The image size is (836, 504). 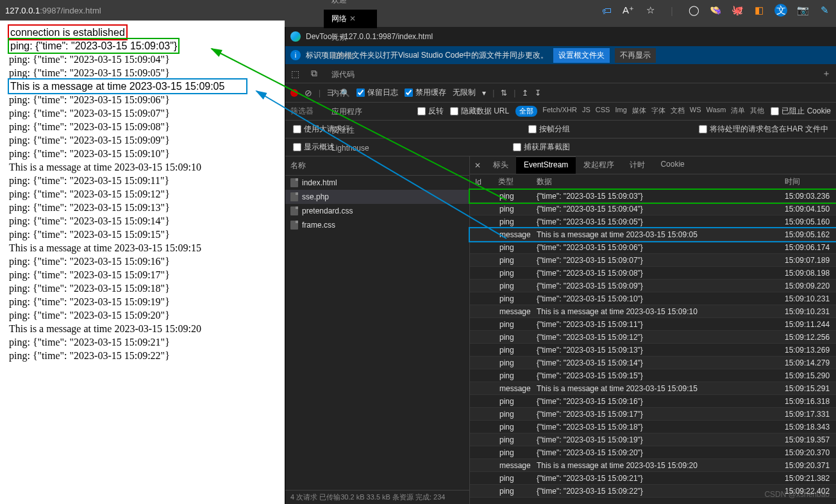 What do you see at coordinates (653, 260) in the screenshot?
I see `eventstream-row: ping{"time": "2023-03-15 15:09:07"}15:09…` at bounding box center [653, 260].